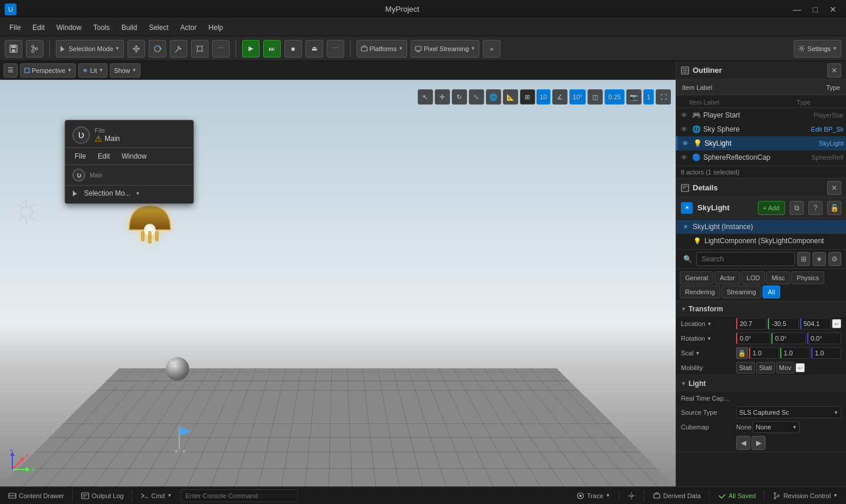  I want to click on source-type-dropdown: SLS Captured Sc ▼, so click(788, 412).